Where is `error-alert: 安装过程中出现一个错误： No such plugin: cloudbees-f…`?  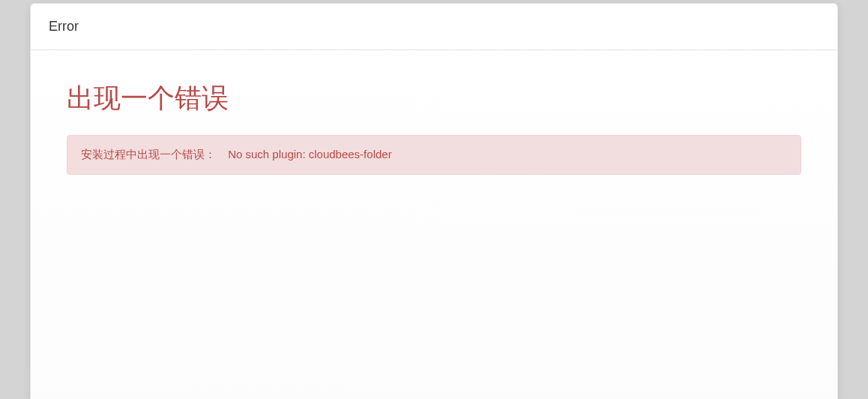 error-alert: 安装过程中出现一个错误： No such plugin: cloudbees-f… is located at coordinates (434, 154).